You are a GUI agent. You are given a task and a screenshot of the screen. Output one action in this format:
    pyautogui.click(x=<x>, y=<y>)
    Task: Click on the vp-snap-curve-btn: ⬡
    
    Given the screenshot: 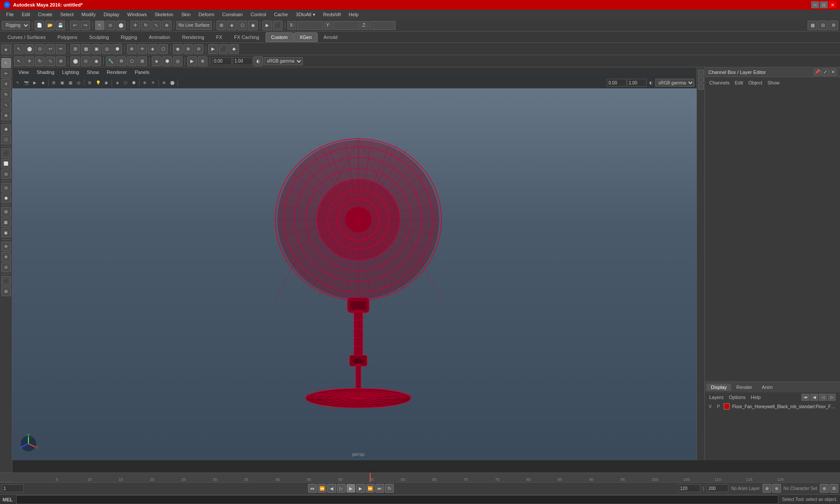 What is the action you would take?
    pyautogui.click(x=126, y=83)
    